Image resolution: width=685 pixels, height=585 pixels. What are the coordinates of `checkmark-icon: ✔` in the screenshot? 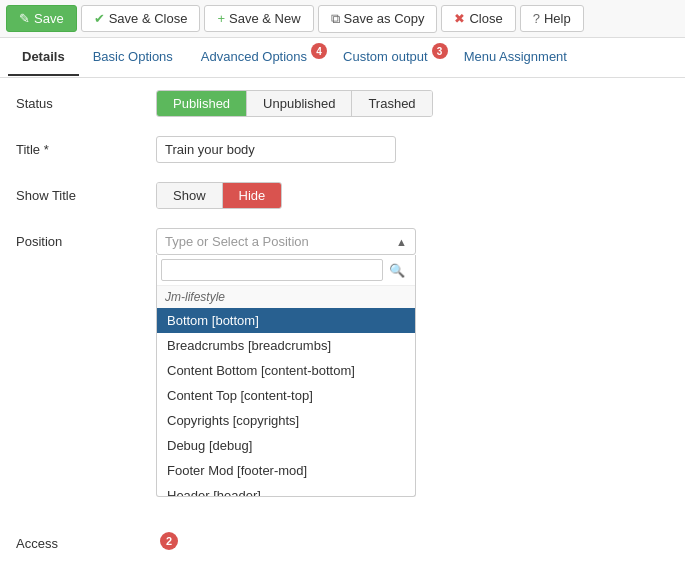 It's located at (100, 18).